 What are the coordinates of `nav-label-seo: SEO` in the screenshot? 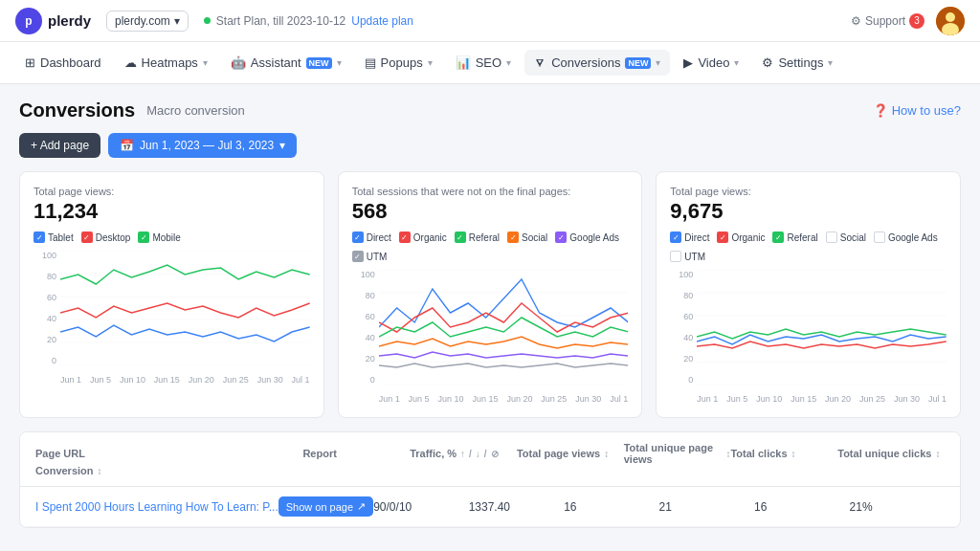 It's located at (488, 63).